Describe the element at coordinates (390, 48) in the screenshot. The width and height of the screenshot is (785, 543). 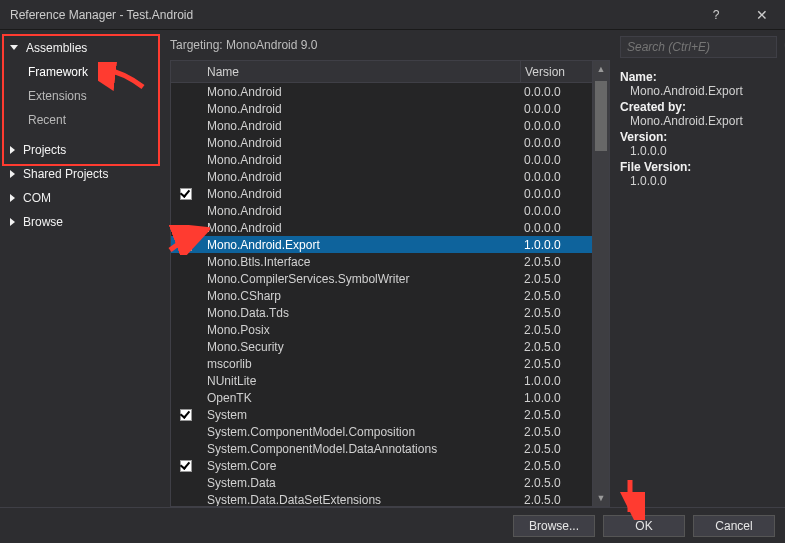
I see `targeting-label: Targeting: MonoAndroid 9.0` at that location.